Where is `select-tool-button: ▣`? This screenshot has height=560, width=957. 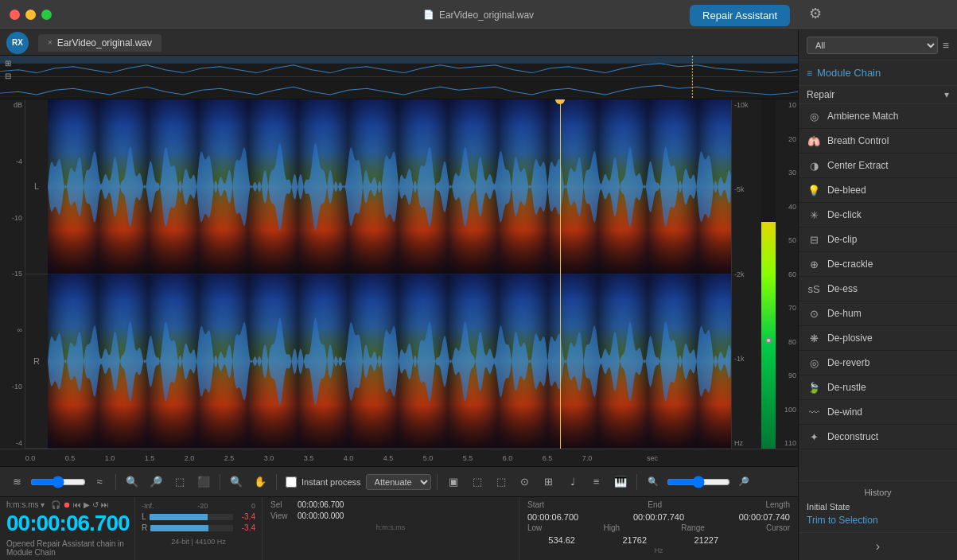
select-tool-button: ▣ is located at coordinates (453, 482).